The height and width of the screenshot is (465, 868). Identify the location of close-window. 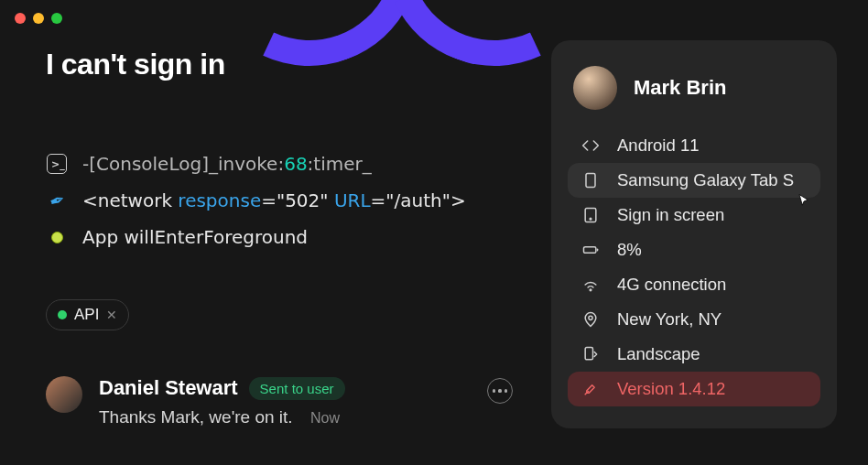
(20, 18).